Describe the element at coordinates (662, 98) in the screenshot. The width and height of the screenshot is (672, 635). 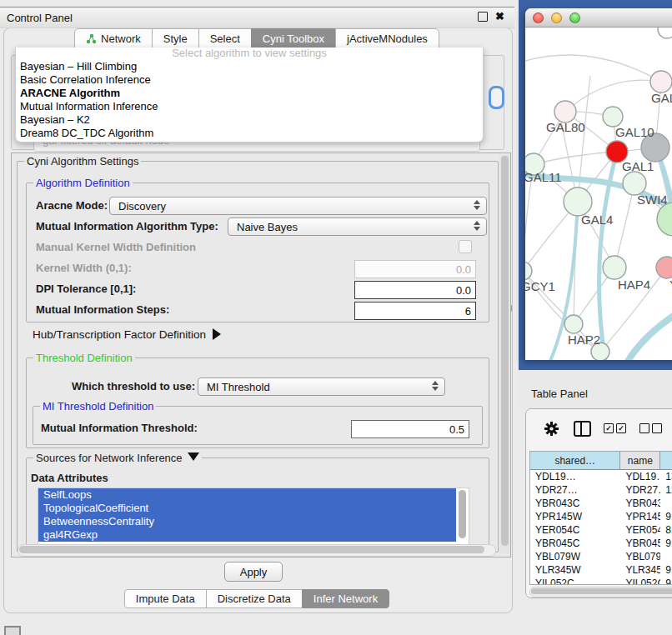
I see `svg-text: GAL` at that location.